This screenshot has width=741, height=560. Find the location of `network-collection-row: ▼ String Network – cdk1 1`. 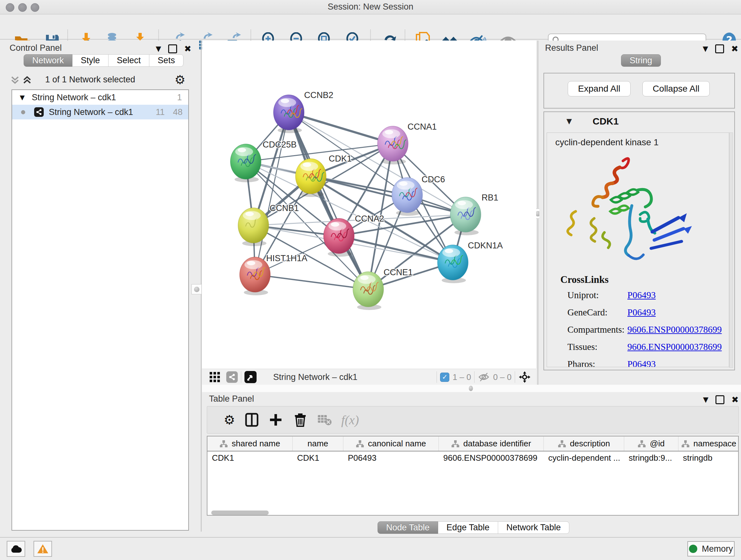

network-collection-row: ▼ String Network – cdk1 1 is located at coordinates (100, 97).